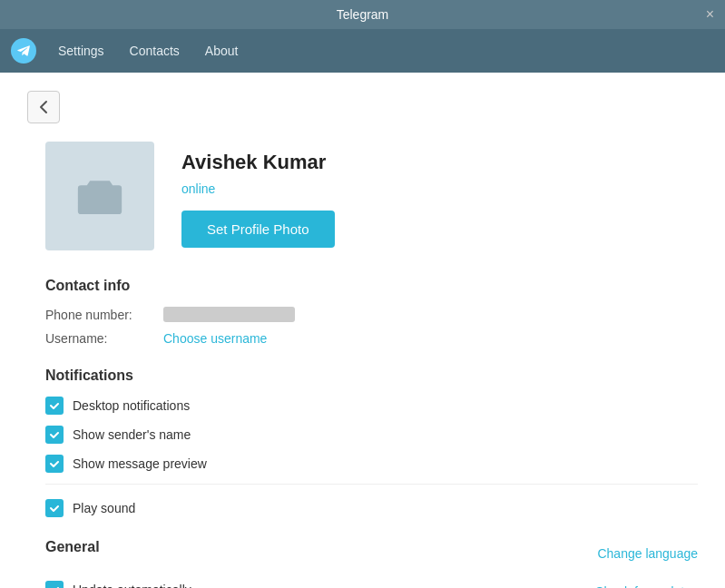 The image size is (725, 588). What do you see at coordinates (24, 51) in the screenshot?
I see `telegram-icon` at bounding box center [24, 51].